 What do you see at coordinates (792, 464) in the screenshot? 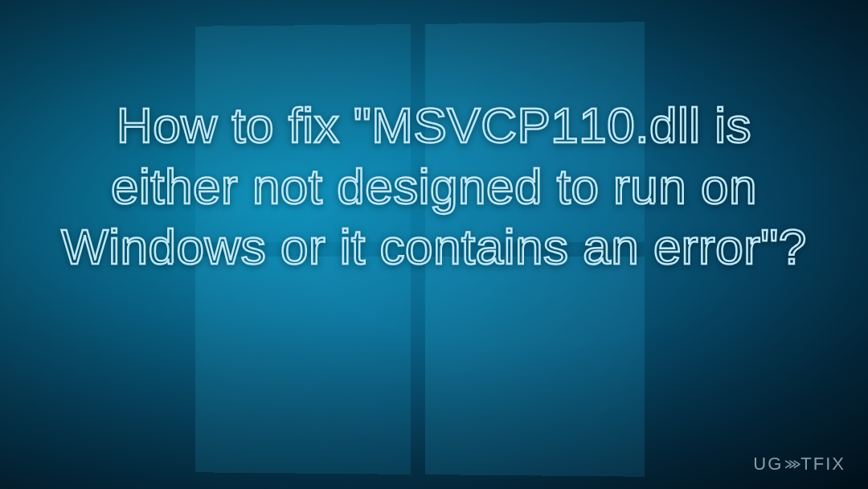
I see `watermark-arrows-icon: ⋙` at bounding box center [792, 464].